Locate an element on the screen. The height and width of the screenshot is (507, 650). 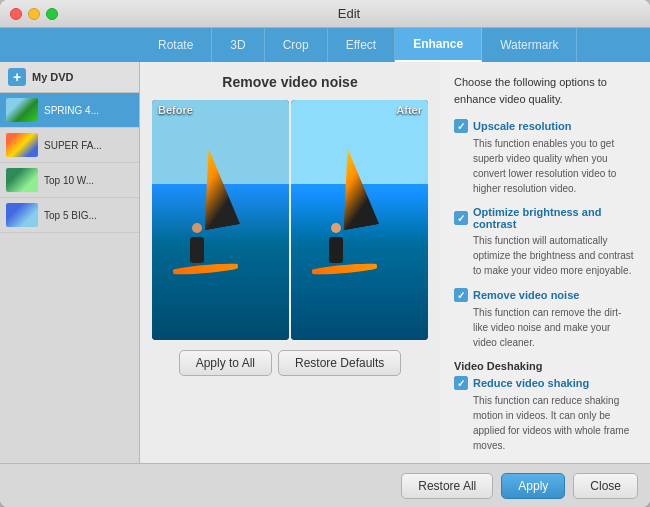
sidebar-label-top10: Top 10 W... is located at coordinates (88, 180).